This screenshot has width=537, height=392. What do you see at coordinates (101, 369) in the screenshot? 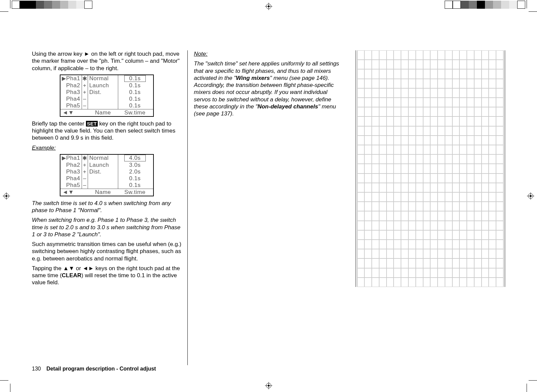
I see `section-title: Detail program description - Control adj…` at bounding box center [101, 369].